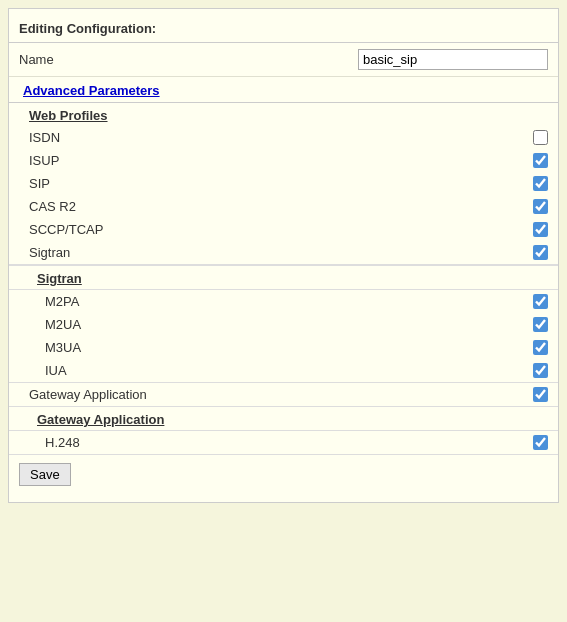 The width and height of the screenshot is (567, 622). I want to click on checkbox-sccp-tcap, so click(540, 230).